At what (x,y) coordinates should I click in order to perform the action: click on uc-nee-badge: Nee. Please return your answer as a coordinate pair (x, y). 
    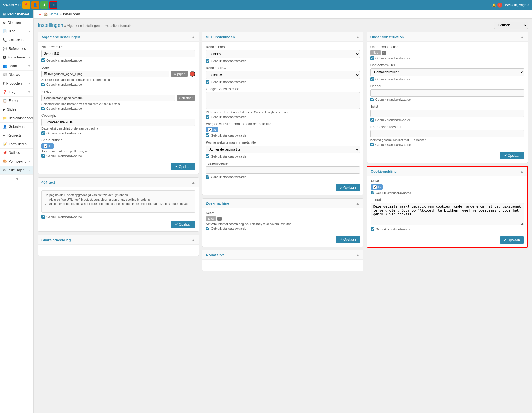
    Looking at the image, I should click on (375, 53).